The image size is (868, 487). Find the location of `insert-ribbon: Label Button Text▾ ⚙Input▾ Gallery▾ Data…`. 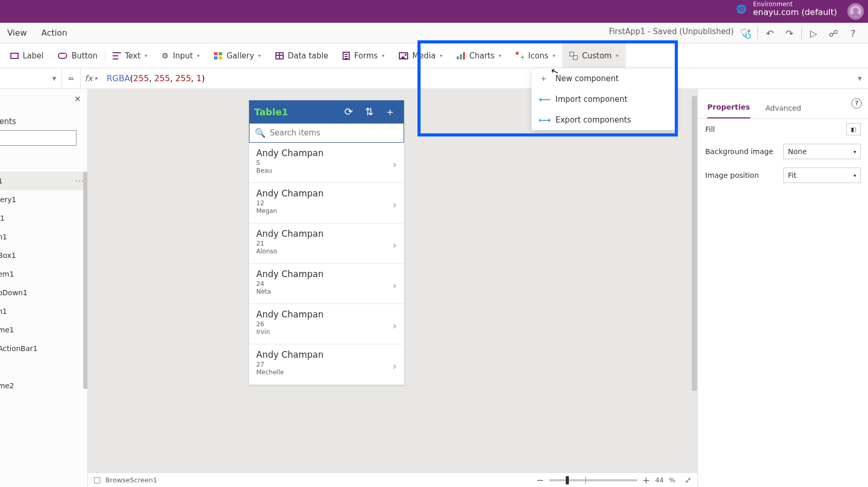

insert-ribbon: Label Button Text▾ ⚙Input▾ Gallery▾ Data… is located at coordinates (434, 56).